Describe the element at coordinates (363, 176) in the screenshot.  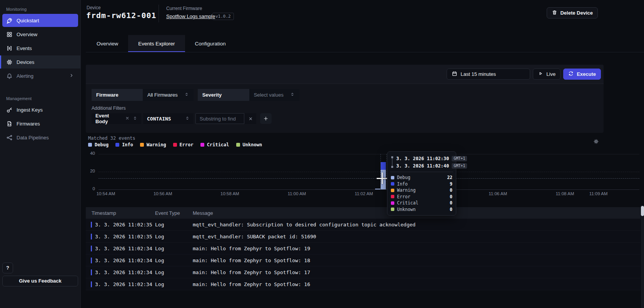
I see `events-histogram: 0204010:54 AM10:56 AM10:58 AM11:00 AM11:…` at that location.